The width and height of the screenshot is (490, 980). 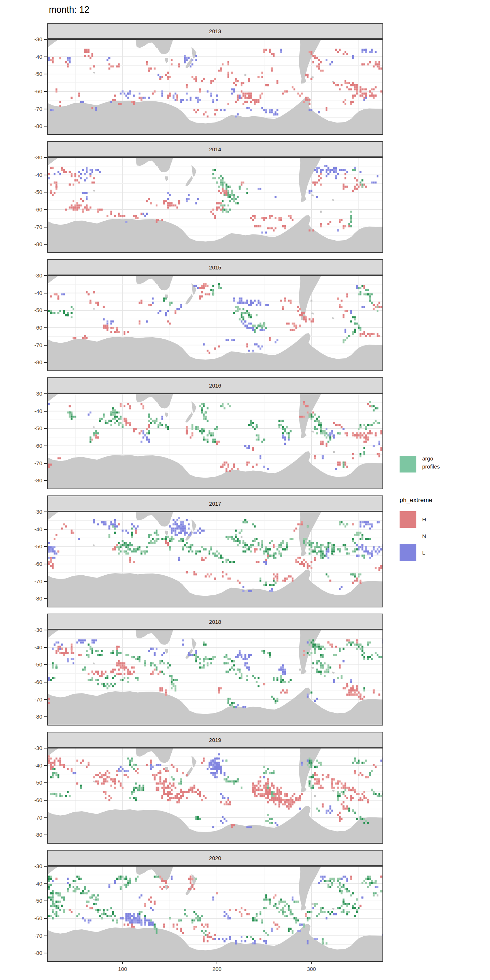 I want to click on facet-strip-2018: 2018, so click(x=215, y=622).